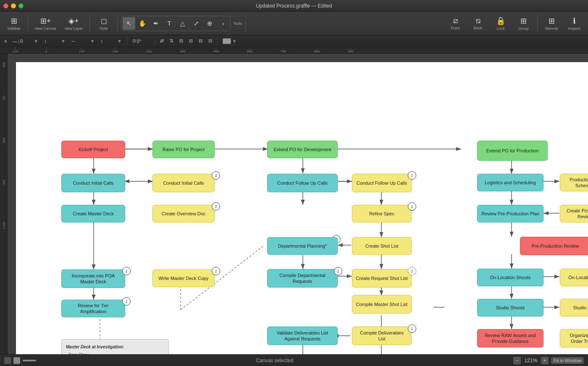 The width and height of the screenshot is (588, 366). What do you see at coordinates (74, 29) in the screenshot?
I see `new-layer-label: New Layer` at bounding box center [74, 29].